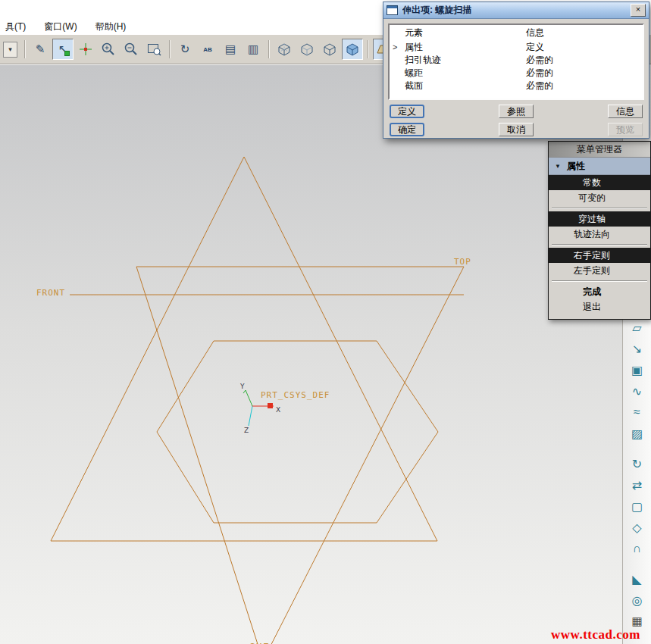 This screenshot has width=651, height=644. What do you see at coordinates (108, 49) in the screenshot?
I see `zoom-in-icon` at bounding box center [108, 49].